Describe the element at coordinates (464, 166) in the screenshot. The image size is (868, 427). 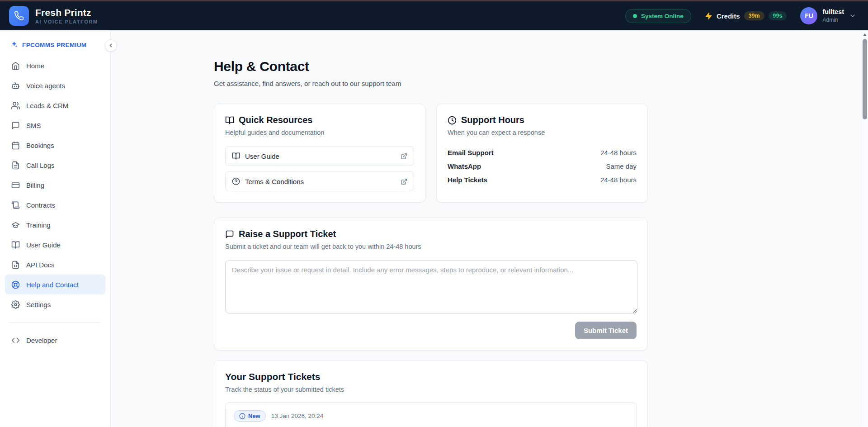
I see `hours-label: WhatsApp` at that location.